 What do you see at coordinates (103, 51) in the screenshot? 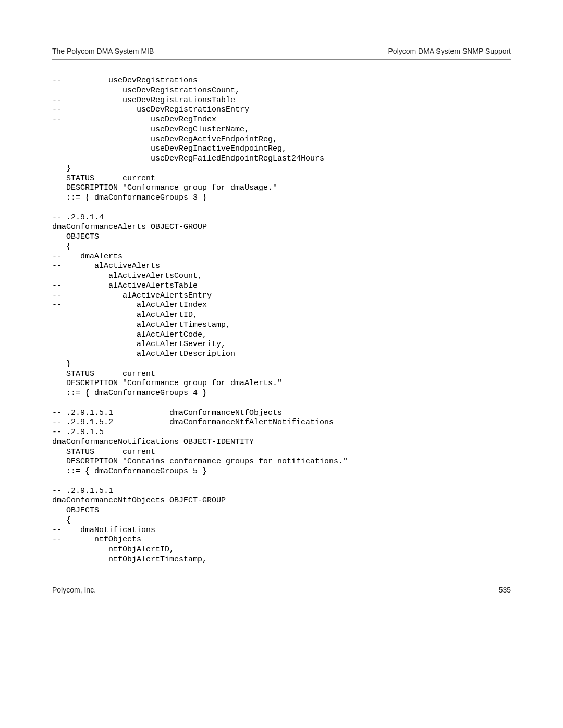
I see `header-left: The Polycom DMA System MIB` at bounding box center [103, 51].